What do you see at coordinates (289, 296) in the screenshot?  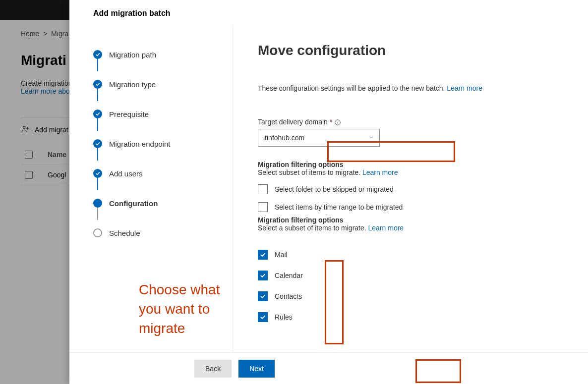 I see `contacts-checkbox-label: Contacts` at bounding box center [289, 296].